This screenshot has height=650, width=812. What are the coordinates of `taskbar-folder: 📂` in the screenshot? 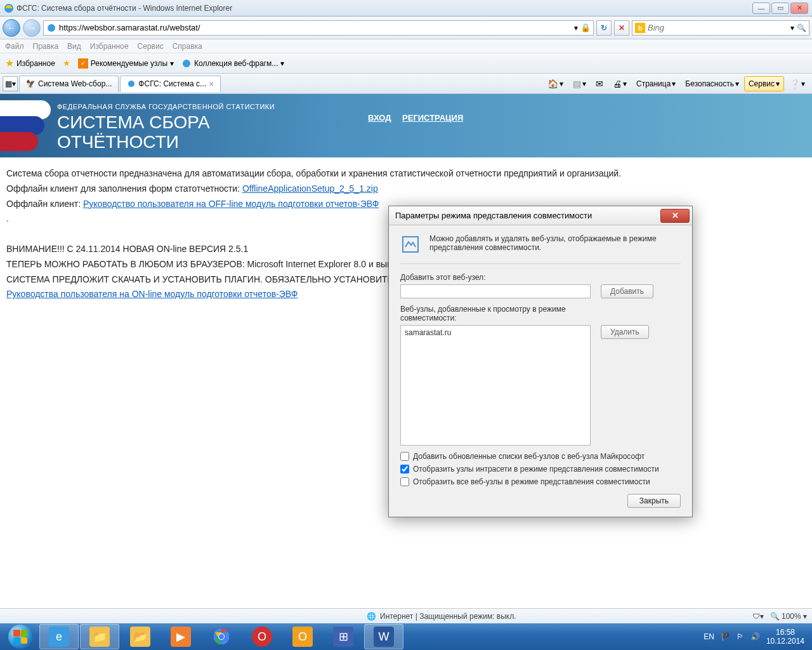 It's located at (140, 637).